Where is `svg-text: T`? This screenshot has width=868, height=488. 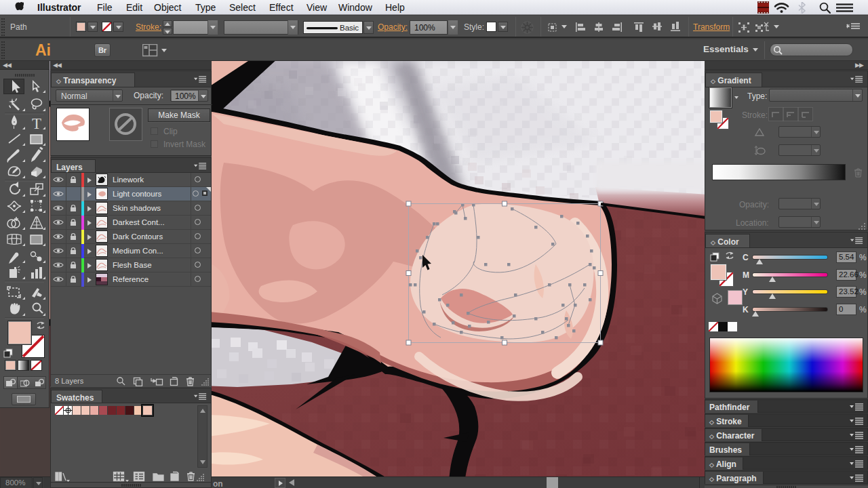
svg-text: T is located at coordinates (37, 123).